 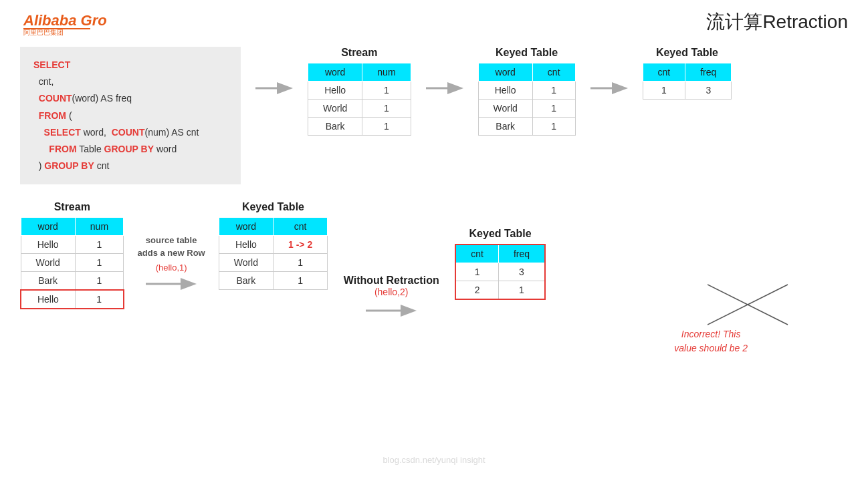 What do you see at coordinates (274, 246) in the screenshot?
I see `bottom-keyed-table1-section: Keyed Table word cnt Hello1 -> 2 World1 …` at bounding box center [274, 246].